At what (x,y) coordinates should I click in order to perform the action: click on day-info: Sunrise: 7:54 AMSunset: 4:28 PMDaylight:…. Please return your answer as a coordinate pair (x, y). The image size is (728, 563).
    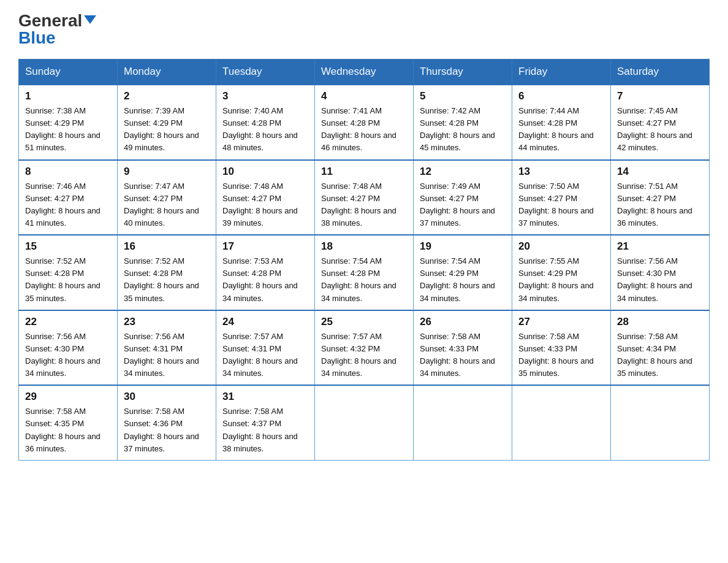
    Looking at the image, I should click on (364, 280).